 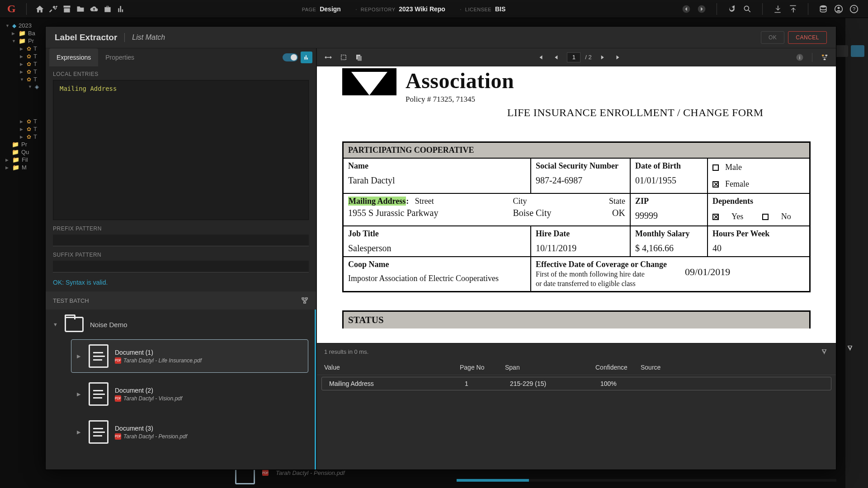 What do you see at coordinates (482, 367) in the screenshot?
I see `col-page: Page No` at bounding box center [482, 367].